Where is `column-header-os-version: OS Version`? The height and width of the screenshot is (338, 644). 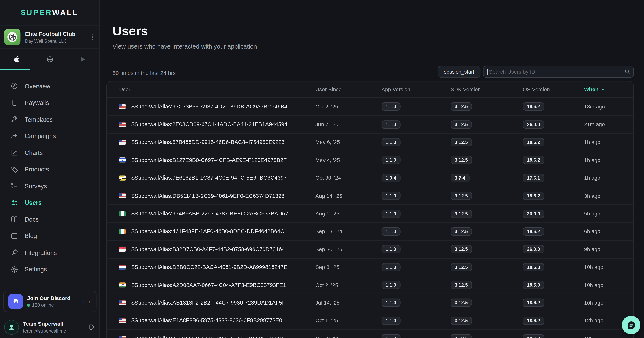
column-header-os-version: OS Version is located at coordinates (554, 90).